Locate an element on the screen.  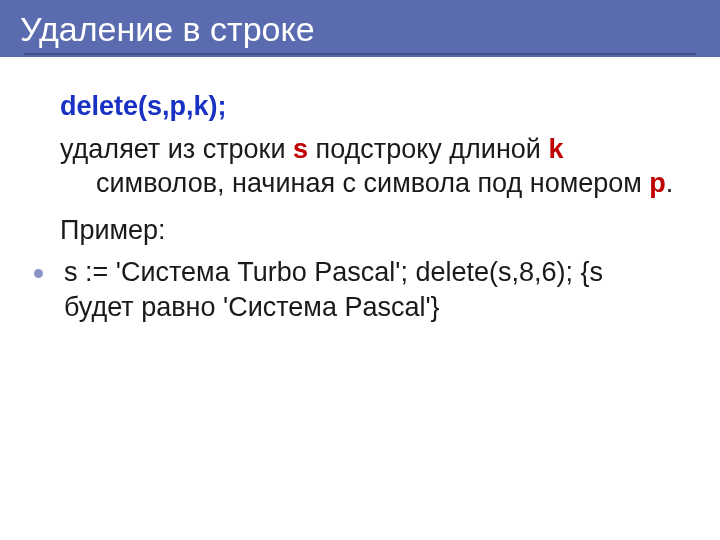
desc-part1: удаляет из строки is located at coordinates (176, 149).